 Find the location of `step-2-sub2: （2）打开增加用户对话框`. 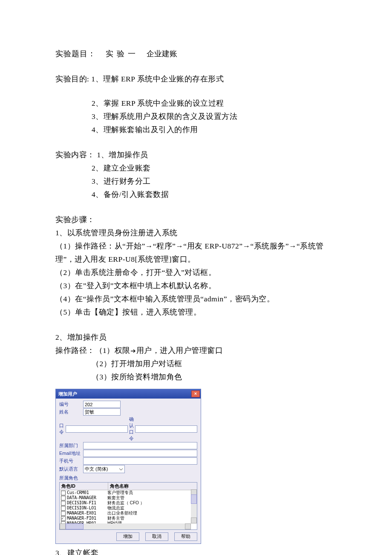

step-2-sub2: （2）打开增加用户对话框 is located at coordinates (214, 364).